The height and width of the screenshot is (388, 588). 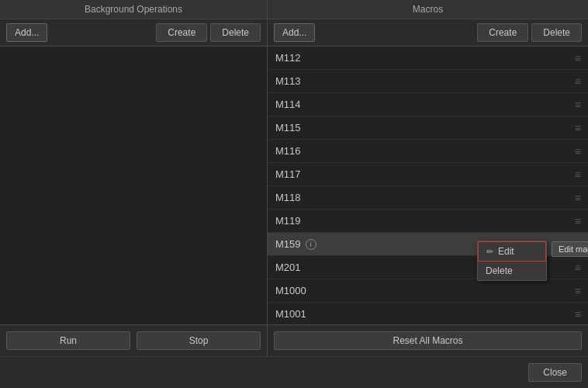 I want to click on edit-menu-item: ✏ Edit, so click(x=512, y=251).